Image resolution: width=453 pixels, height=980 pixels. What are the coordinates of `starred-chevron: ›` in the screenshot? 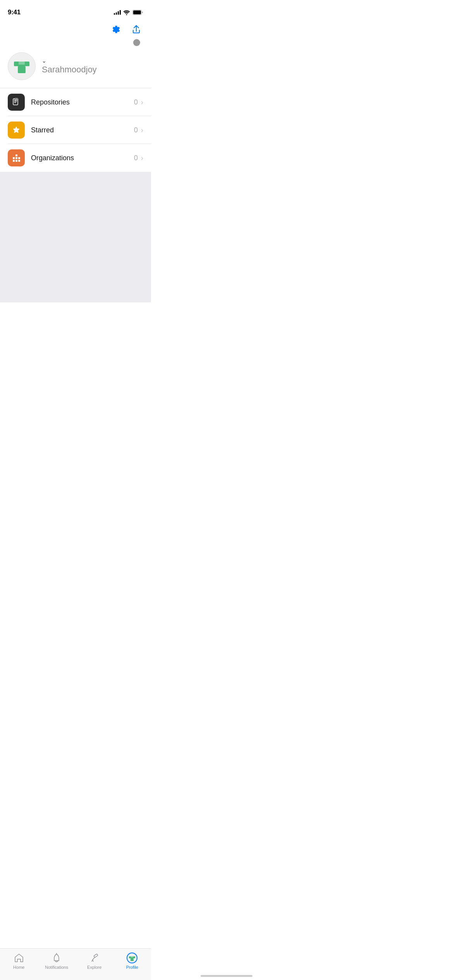 It's located at (142, 130).